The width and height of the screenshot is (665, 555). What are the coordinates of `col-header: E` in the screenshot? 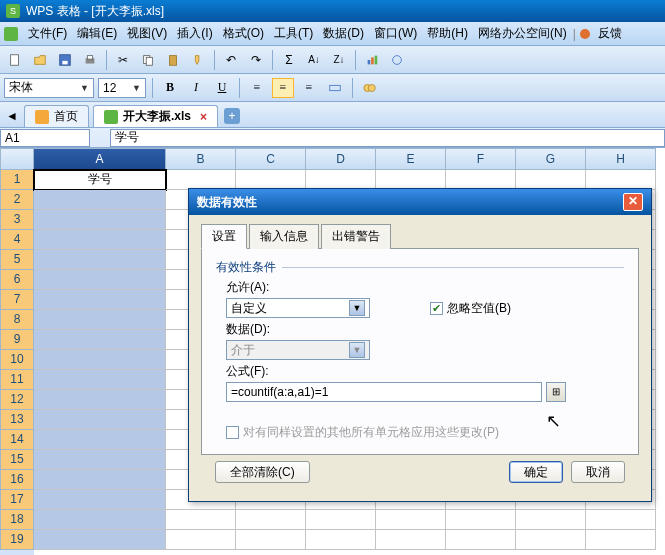 It's located at (411, 159).